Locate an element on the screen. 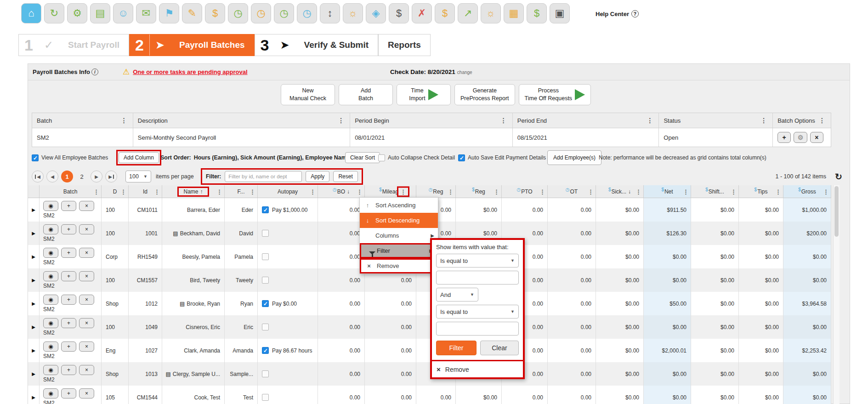  employee-termination-icon: ✗ is located at coordinates (422, 13).